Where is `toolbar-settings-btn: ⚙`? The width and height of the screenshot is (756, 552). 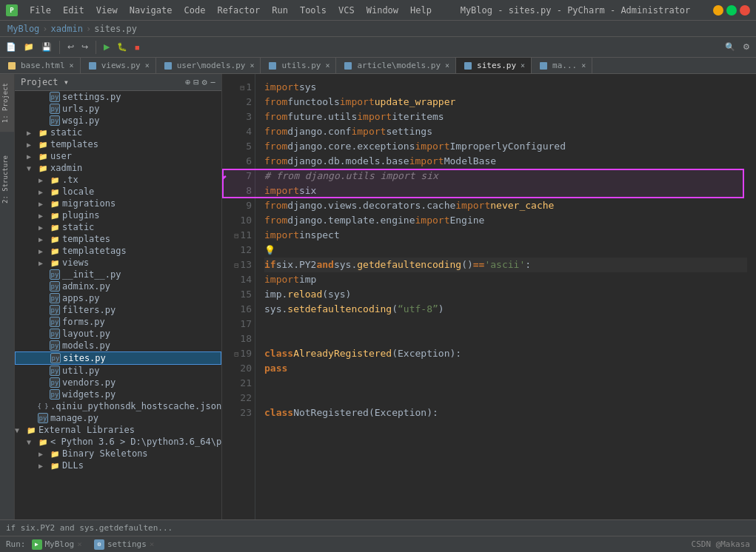 toolbar-settings-btn: ⚙ is located at coordinates (746, 47).